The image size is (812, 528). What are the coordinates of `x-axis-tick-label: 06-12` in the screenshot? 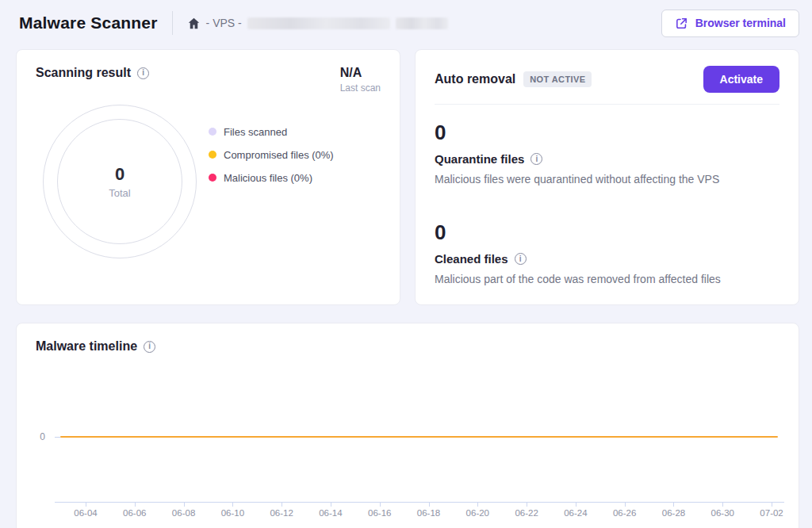 It's located at (281, 513).